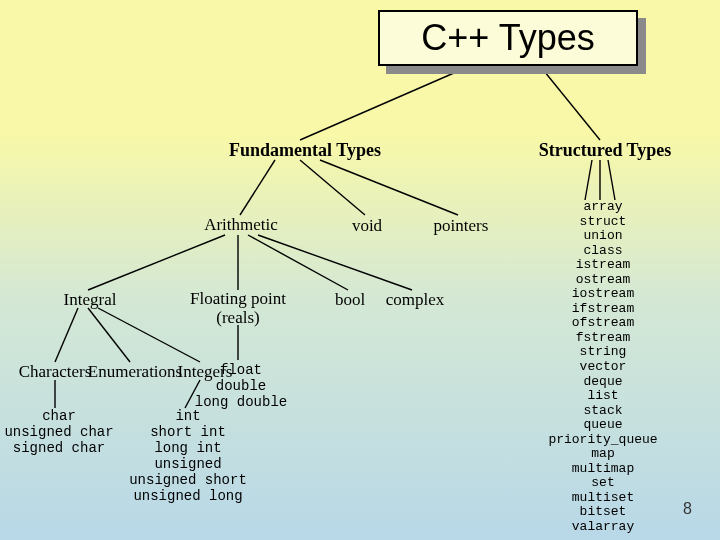 The width and height of the screenshot is (720, 540). I want to click on node-floating-point: Floating point (reals), so click(238, 308).